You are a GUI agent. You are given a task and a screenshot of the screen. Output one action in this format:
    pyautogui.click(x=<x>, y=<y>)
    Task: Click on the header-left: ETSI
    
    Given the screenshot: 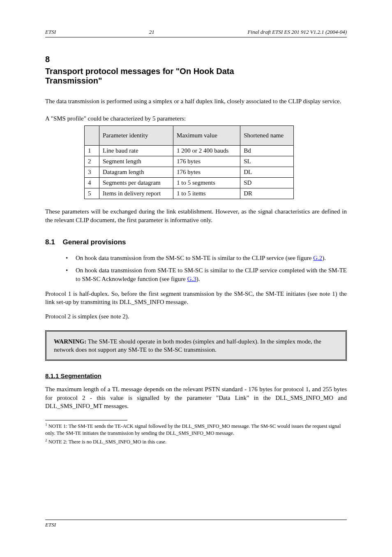 What is the action you would take?
    pyautogui.click(x=51, y=32)
    